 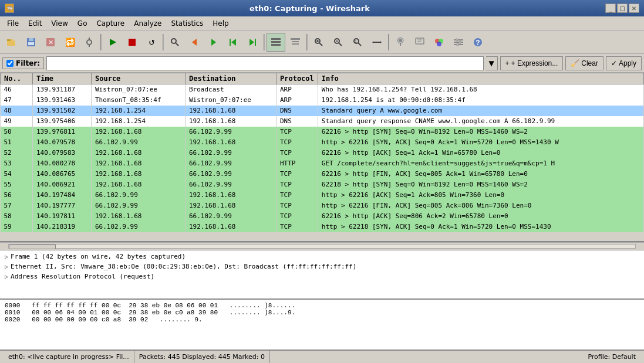 What do you see at coordinates (338, 42) in the screenshot?
I see `zoom-out-btn` at bounding box center [338, 42].